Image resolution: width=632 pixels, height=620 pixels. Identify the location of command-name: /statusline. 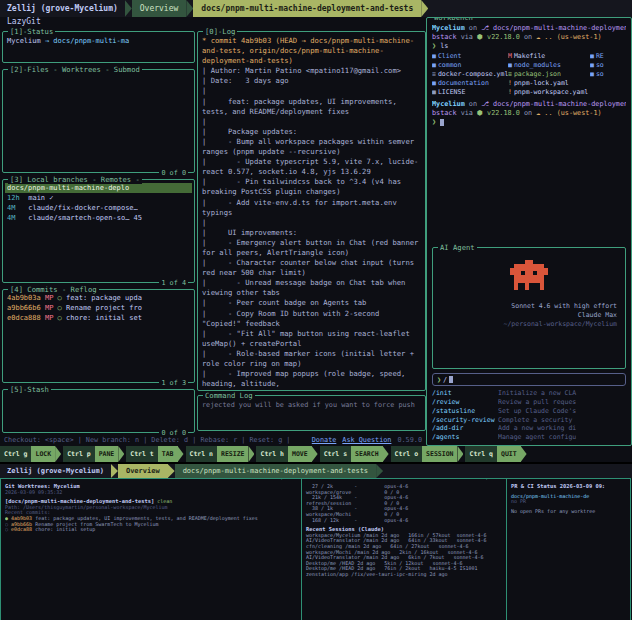
(465, 412).